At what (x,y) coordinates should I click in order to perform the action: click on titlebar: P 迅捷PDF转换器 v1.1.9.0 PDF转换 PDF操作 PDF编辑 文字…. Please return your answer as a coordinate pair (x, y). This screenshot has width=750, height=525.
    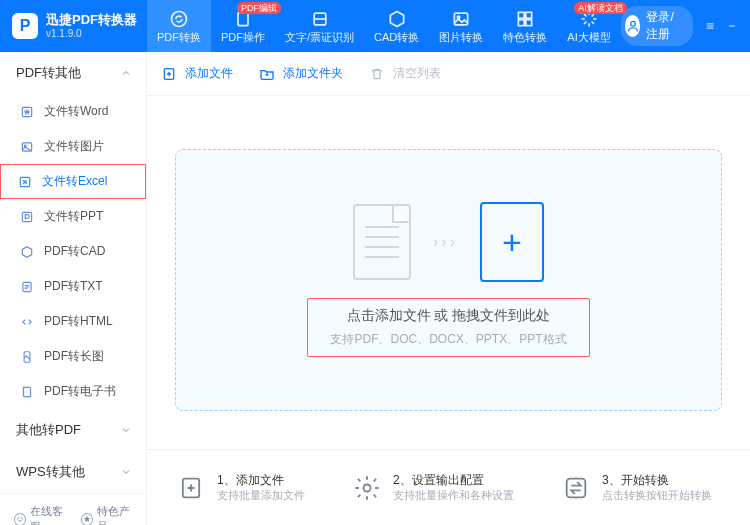
    Looking at the image, I should click on (375, 26).